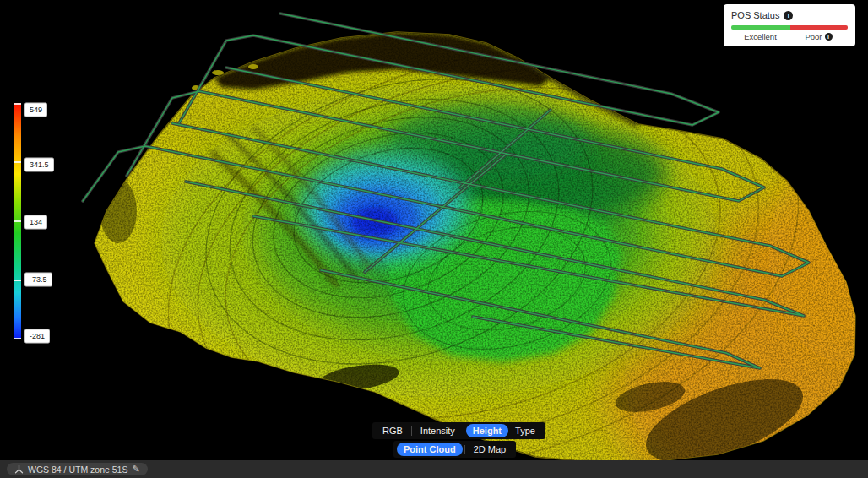 The image size is (868, 478). Describe the element at coordinates (39, 221) in the screenshot. I see `height-colorbar: 549 341.5 134 -73.5 -281` at that location.